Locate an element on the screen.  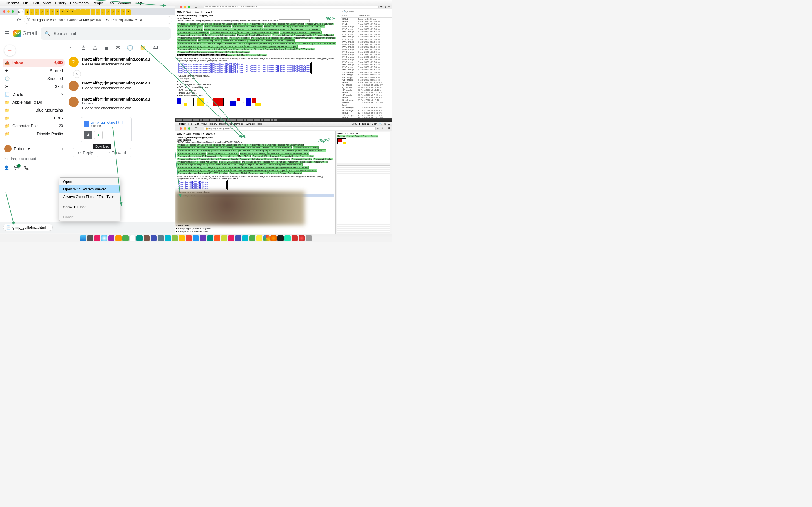
menu-view: View is located at coordinates (204, 124).